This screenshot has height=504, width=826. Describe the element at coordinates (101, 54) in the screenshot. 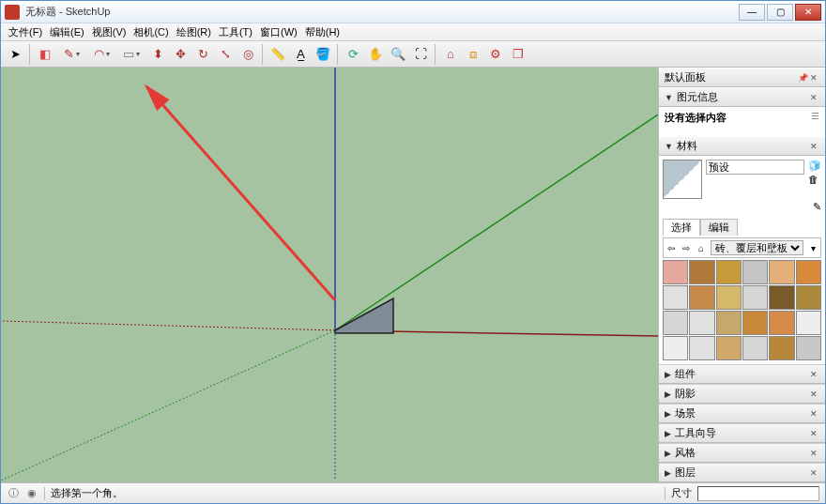

I see `tool-arc: ◠` at that location.